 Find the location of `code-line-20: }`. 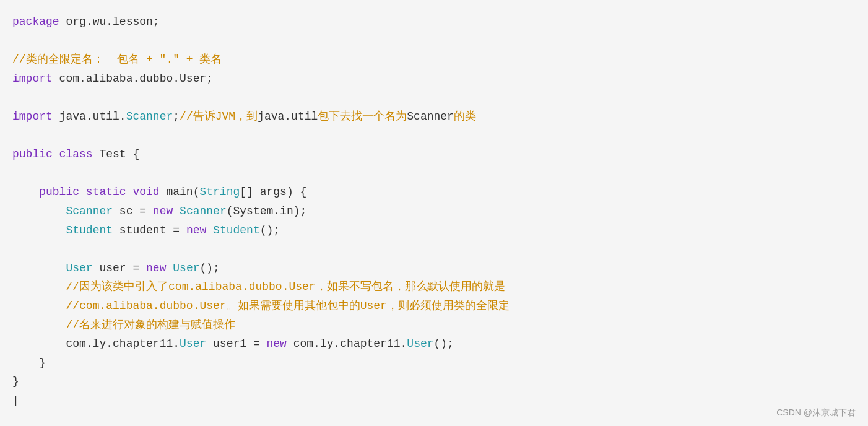

code-line-20: } is located at coordinates (434, 381).